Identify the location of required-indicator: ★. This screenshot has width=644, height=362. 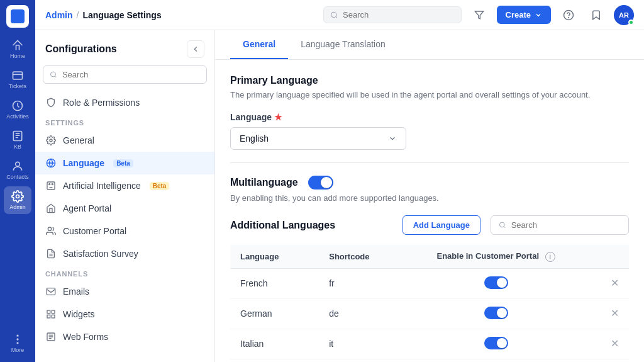
(278, 117).